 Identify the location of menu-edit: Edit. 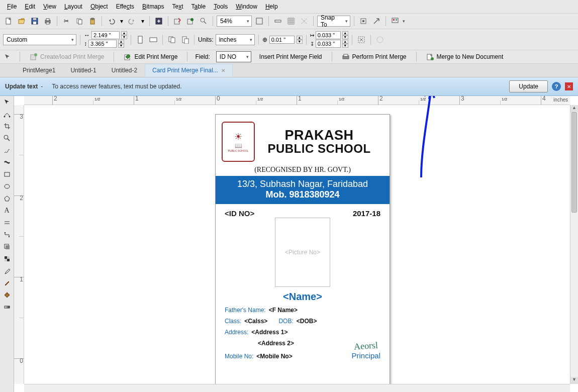
(30, 7).